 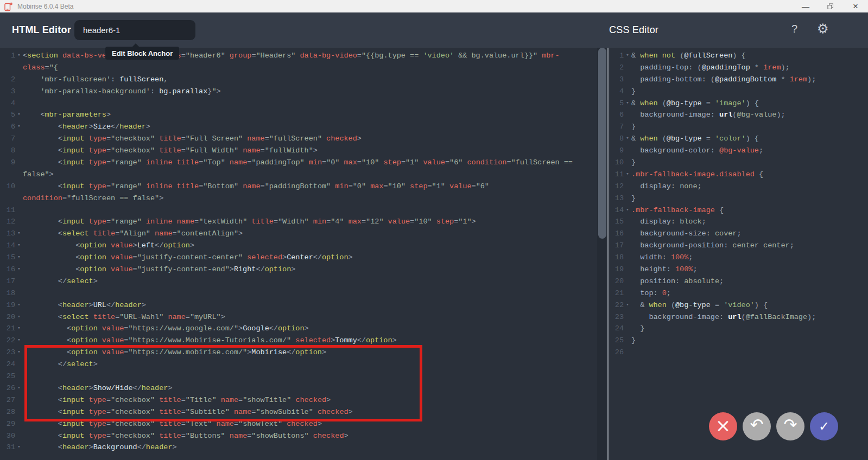 What do you see at coordinates (304, 222) in the screenshot?
I see `code-line: 12 <input type="range" inline name="text…` at bounding box center [304, 222].